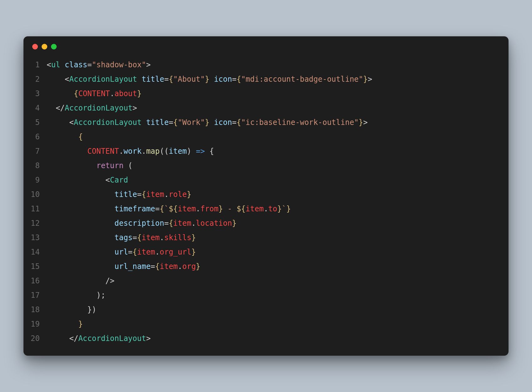  What do you see at coordinates (133, 266) in the screenshot?
I see `code-token: url_name` at bounding box center [133, 266].